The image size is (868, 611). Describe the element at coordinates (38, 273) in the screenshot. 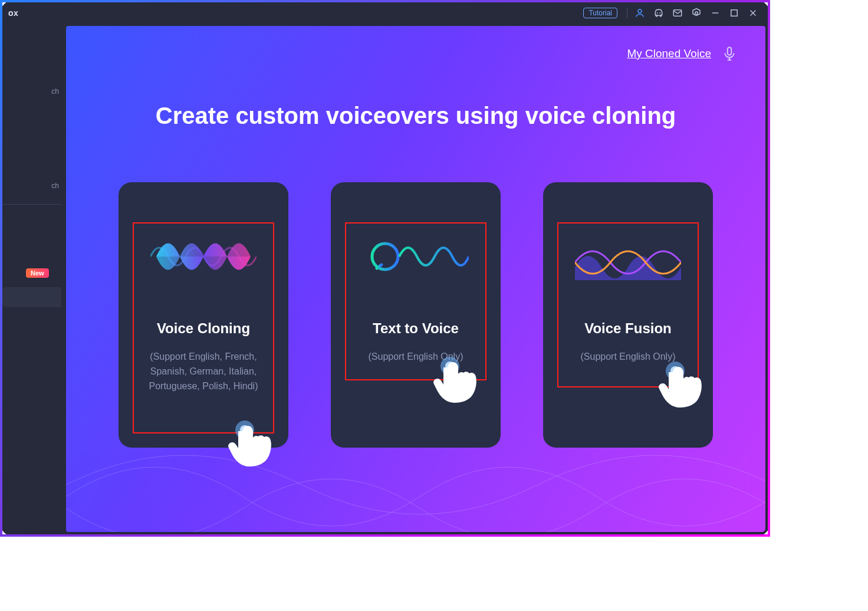

I see `new-badge: New` at that location.